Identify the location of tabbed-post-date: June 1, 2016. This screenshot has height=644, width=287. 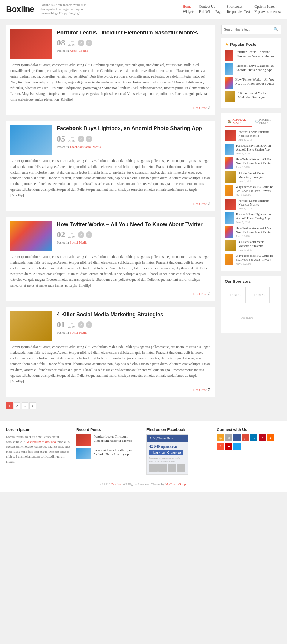
(258, 181).